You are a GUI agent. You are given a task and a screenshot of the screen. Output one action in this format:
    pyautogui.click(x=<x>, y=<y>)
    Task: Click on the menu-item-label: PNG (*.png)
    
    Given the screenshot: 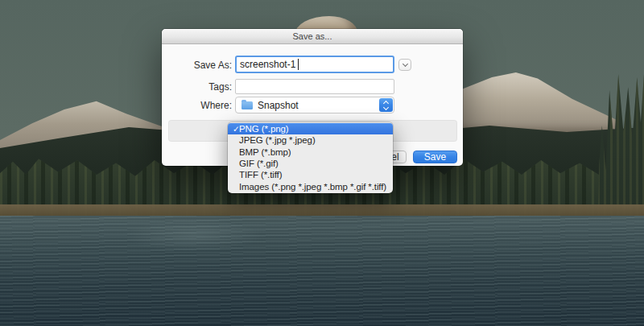 What is the action you would take?
    pyautogui.click(x=264, y=129)
    